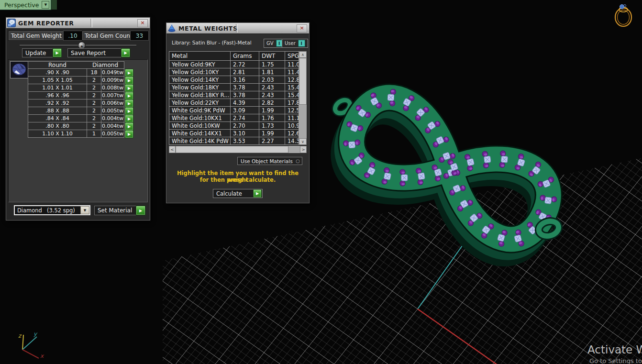 This screenshot has width=642, height=364. Describe the element at coordinates (234, 133) in the screenshot. I see `metal-table-row: White Gold:14KX1 3.10 1.99 12.61` at that location.